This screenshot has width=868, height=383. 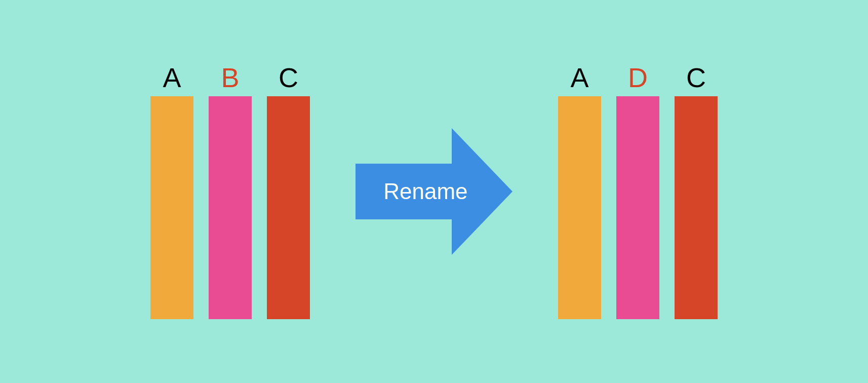 What do you see at coordinates (425, 192) in the screenshot?
I see `arrow-label: Rename` at bounding box center [425, 192].